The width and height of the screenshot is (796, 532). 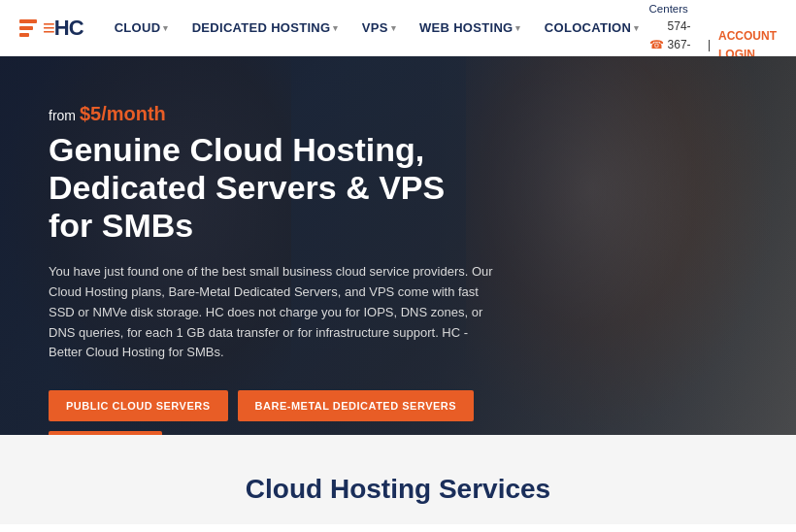 I want to click on nav-item-dedicated: DEDICATED HOSTING ▾, so click(x=266, y=27).